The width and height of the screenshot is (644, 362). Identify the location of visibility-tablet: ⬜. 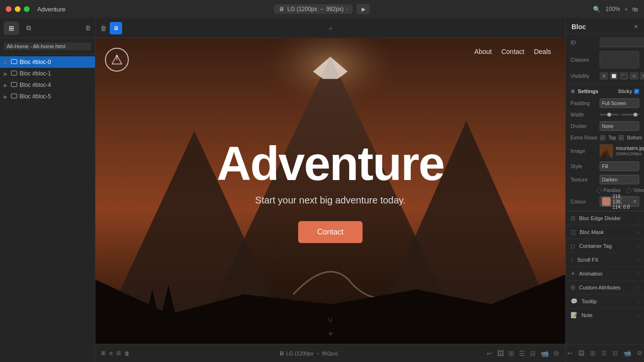
(614, 76).